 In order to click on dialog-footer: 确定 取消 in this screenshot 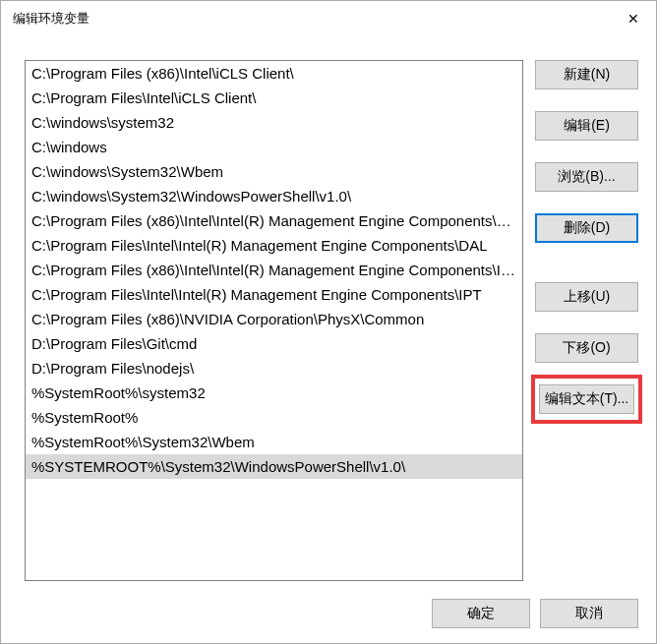, I will do `click(328, 618)`.